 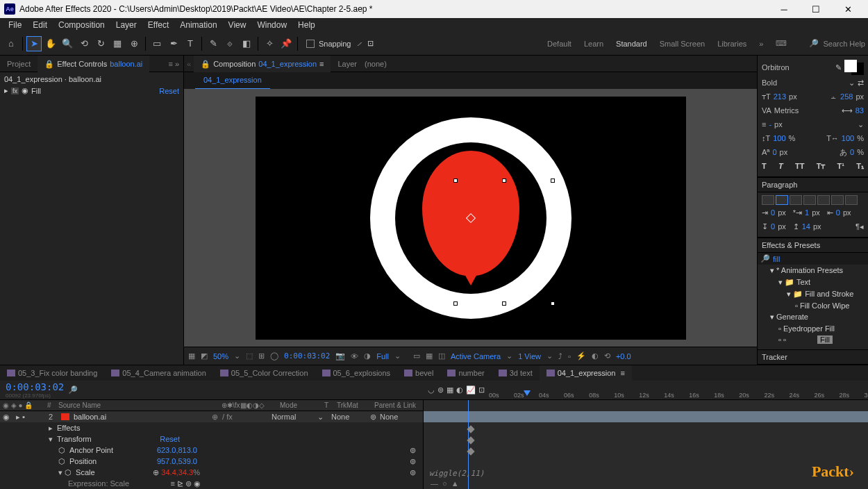 I want to click on workspace-small: Small Screen, so click(x=682, y=44).